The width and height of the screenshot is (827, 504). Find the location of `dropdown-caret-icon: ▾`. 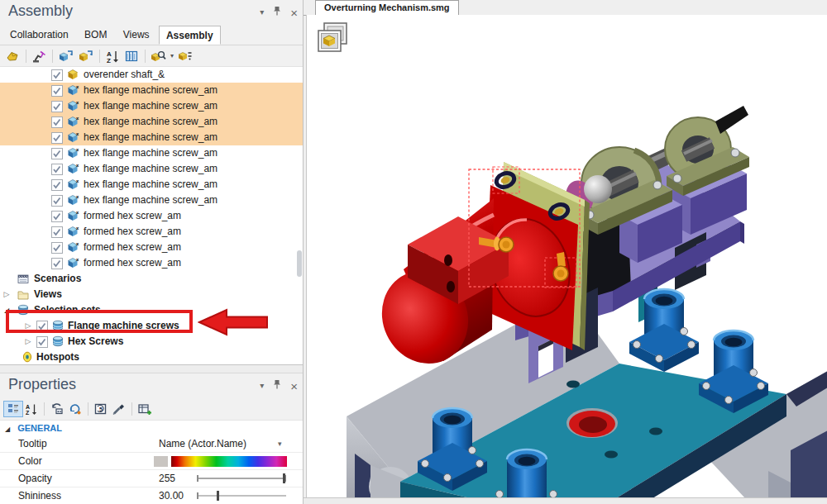

dropdown-caret-icon: ▾ is located at coordinates (280, 444).